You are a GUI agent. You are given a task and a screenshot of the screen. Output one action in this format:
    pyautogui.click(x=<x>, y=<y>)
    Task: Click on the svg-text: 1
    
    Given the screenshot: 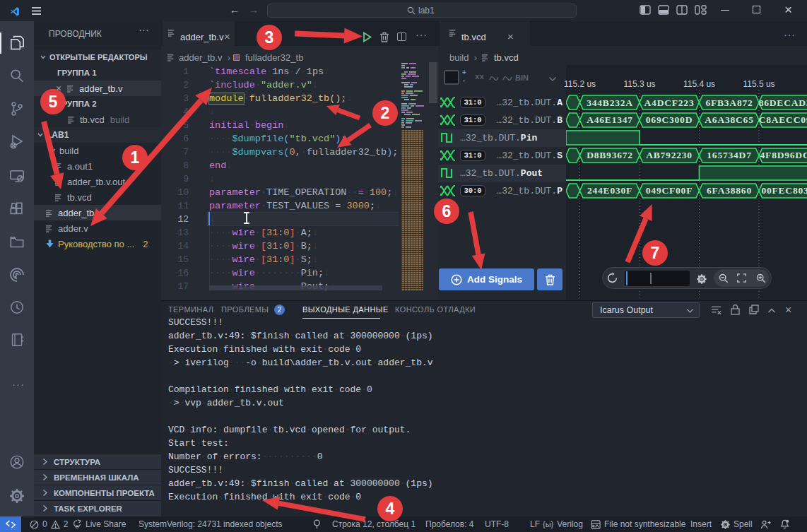 What is the action you would take?
    pyautogui.click(x=136, y=158)
    